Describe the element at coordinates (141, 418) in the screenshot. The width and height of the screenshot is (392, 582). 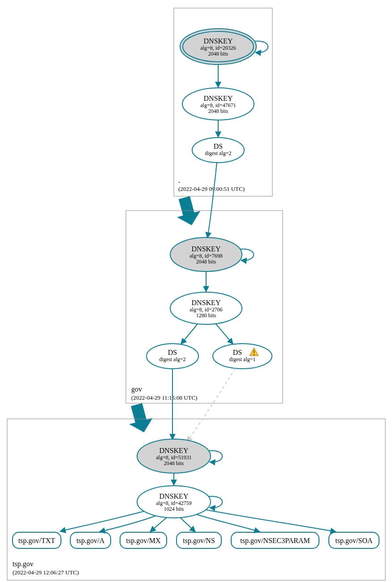
I see `delegation-arrow-gov-to-tsp` at that location.